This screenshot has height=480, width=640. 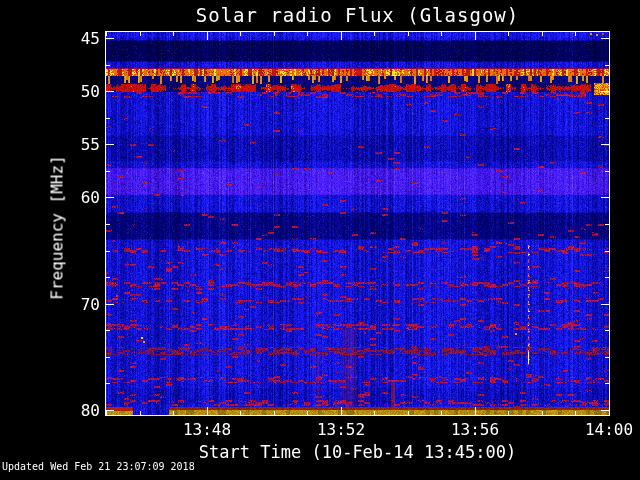 I want to click on x-axis-label: Start Time (10-Feb-14 13:45:00), so click(x=358, y=452).